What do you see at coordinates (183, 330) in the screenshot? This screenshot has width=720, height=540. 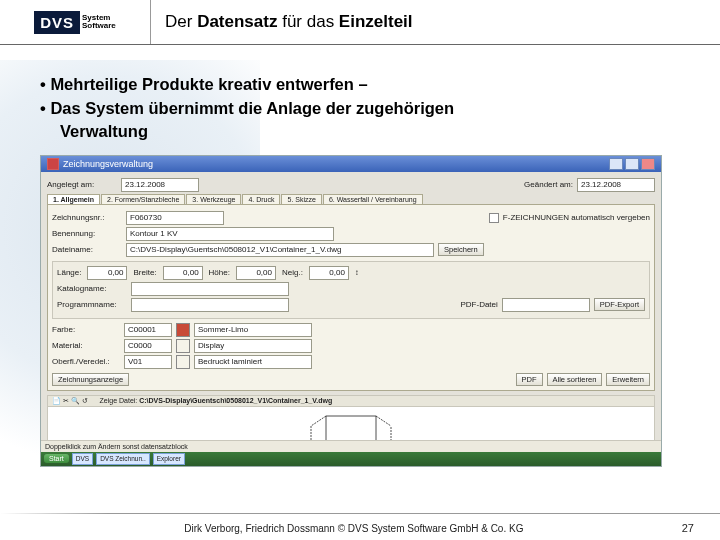 I see `farbe-swatch` at bounding box center [183, 330].